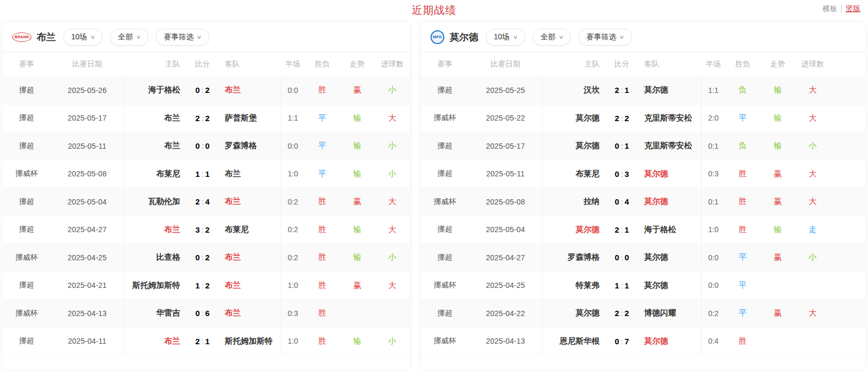 This screenshot has width=868, height=383. Describe the element at coordinates (357, 64) in the screenshot. I see `header-trend: 走势` at that location.